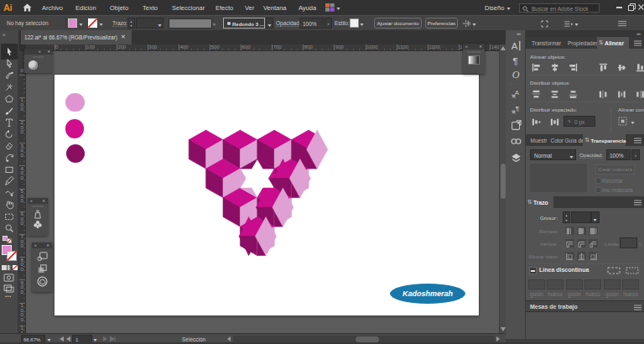 The height and width of the screenshot is (344, 644). I want to click on svg-text: O, so click(515, 74).